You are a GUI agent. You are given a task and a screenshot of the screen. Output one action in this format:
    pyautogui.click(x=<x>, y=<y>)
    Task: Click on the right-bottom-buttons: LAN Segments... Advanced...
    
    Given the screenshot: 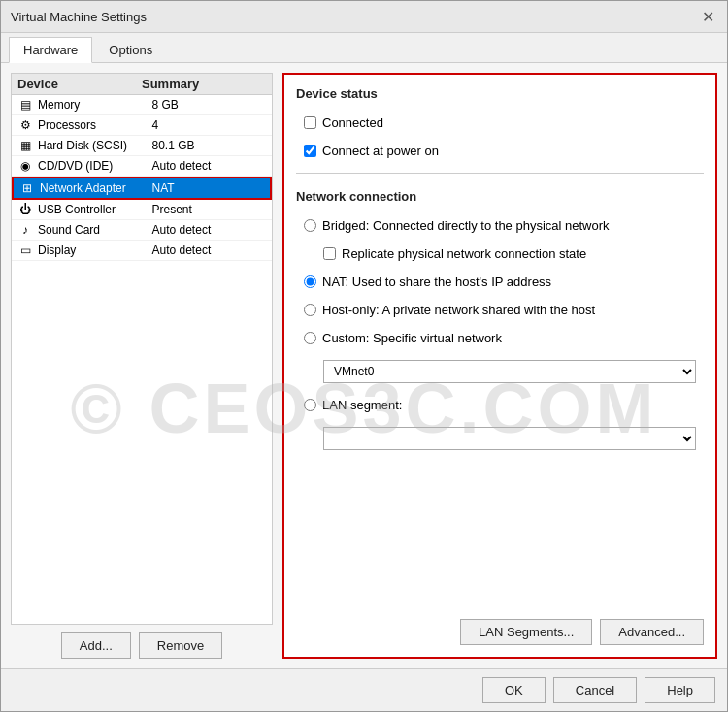 What is the action you would take?
    pyautogui.click(x=500, y=632)
    